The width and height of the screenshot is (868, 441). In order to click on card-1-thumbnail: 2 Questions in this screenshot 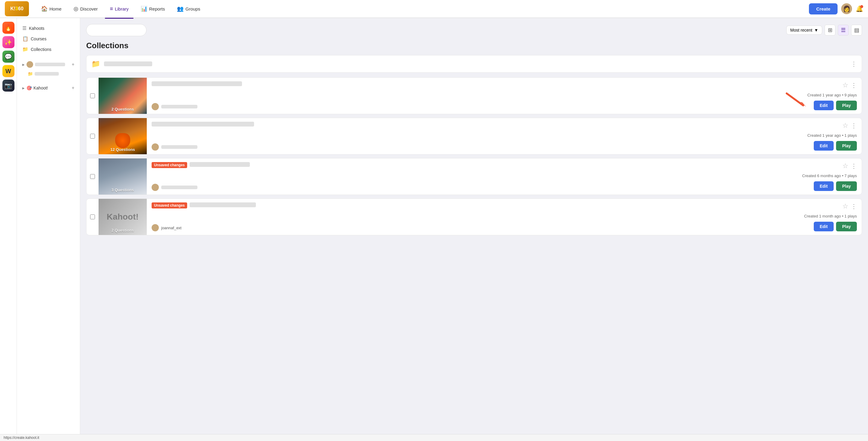, I will do `click(123, 96)`.